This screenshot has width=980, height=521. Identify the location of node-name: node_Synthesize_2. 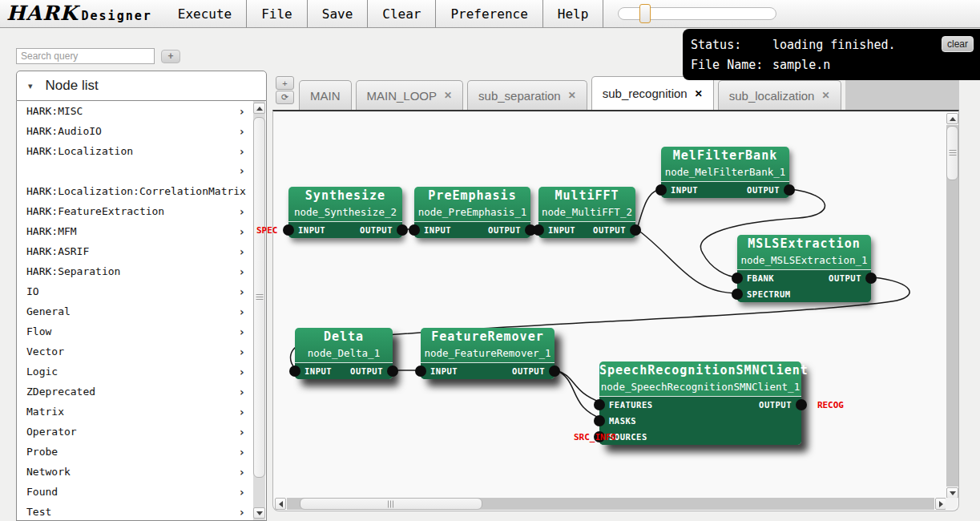
(345, 212).